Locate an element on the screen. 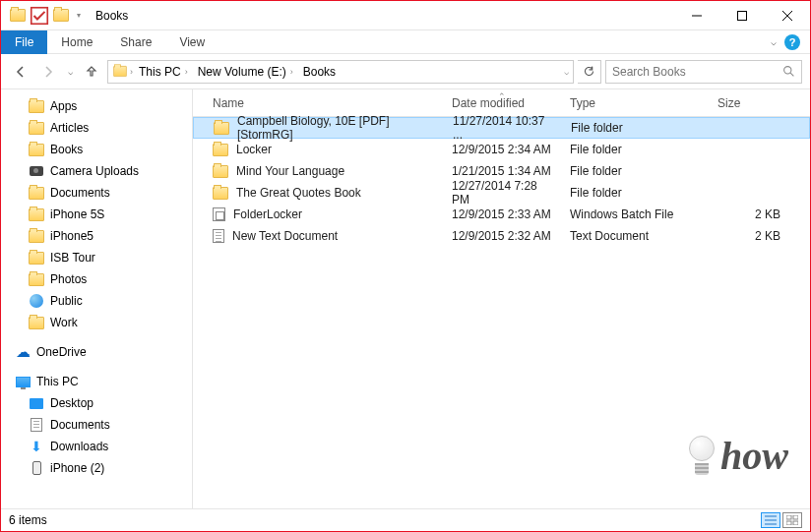  tree-item: Articles is located at coordinates (96, 128).